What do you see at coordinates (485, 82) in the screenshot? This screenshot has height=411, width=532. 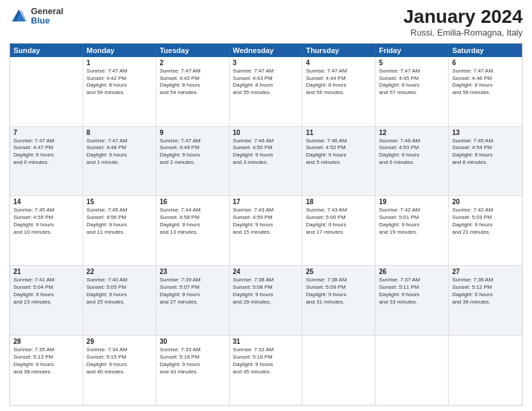 I see `cell-info: Sunrise: 7:47 AM Sunset: 4:46 PM Dayligh…` at bounding box center [485, 82].